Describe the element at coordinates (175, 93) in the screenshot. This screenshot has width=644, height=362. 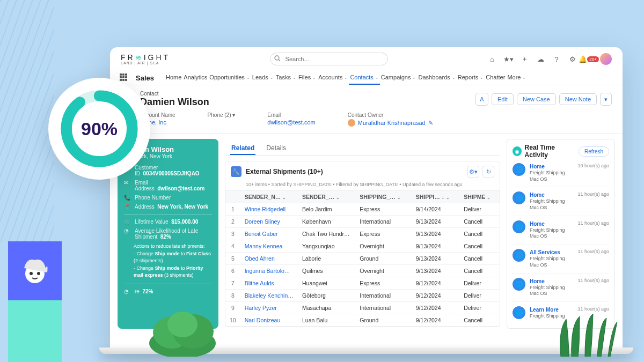
I see `object-label: Contact` at that location.